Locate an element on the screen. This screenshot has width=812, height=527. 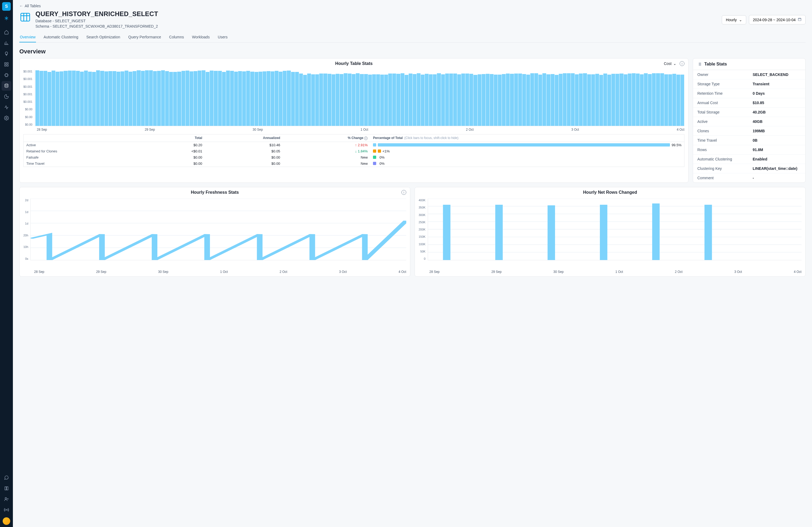
back-link: ← All Tables is located at coordinates (30, 6).